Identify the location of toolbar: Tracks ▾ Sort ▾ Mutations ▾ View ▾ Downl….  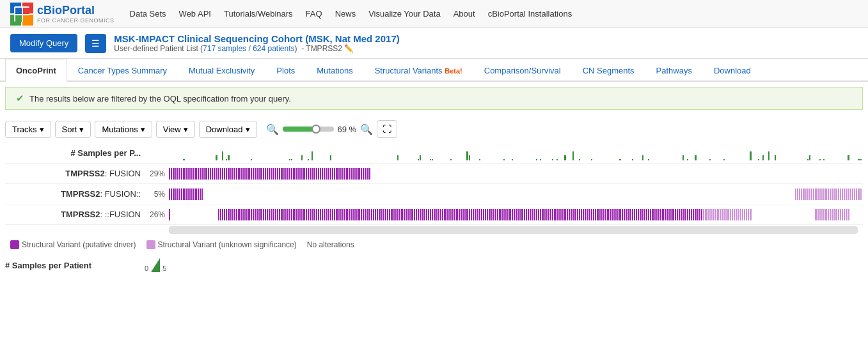
(434, 129).